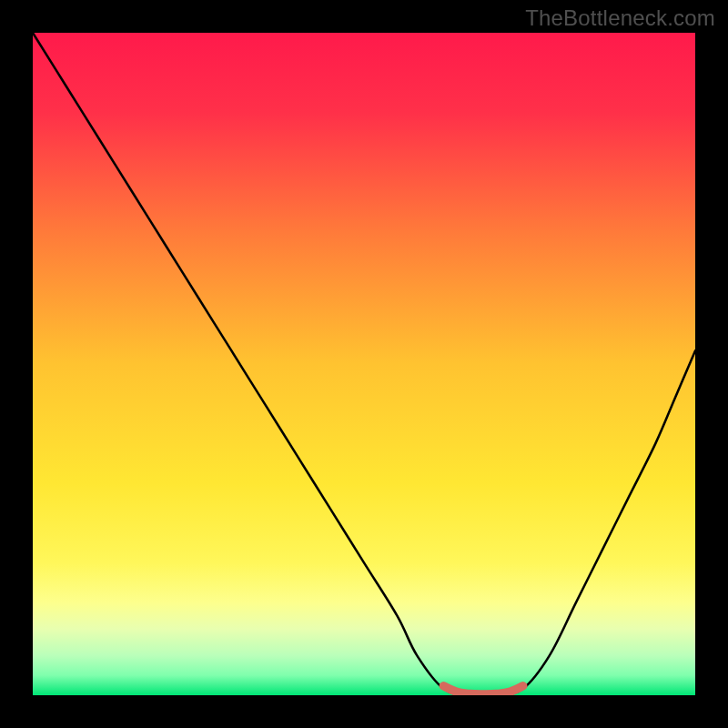  What do you see at coordinates (482, 690) in the screenshot?
I see `optimal-range-marker` at bounding box center [482, 690].